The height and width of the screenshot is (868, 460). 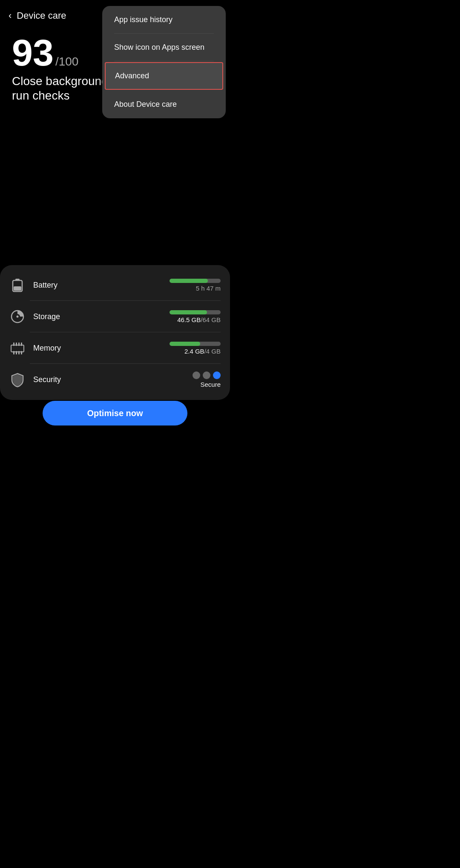 What do you see at coordinates (195, 344) in the screenshot?
I see `memory-progress-bg` at bounding box center [195, 344].